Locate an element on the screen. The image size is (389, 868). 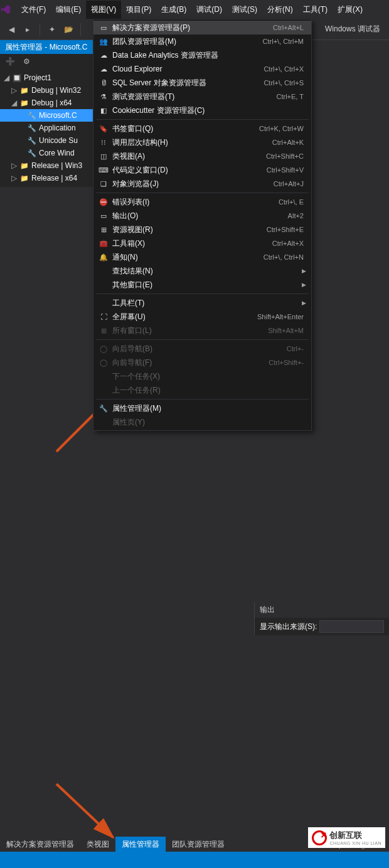
solution-icon: ▭ is located at coordinates (104, 28).